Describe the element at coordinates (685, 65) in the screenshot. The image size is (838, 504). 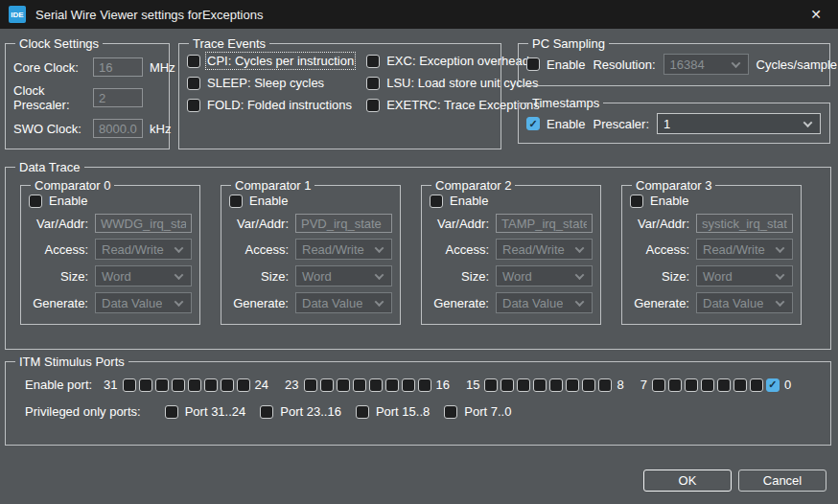
I see `resolution-value: 16384` at that location.